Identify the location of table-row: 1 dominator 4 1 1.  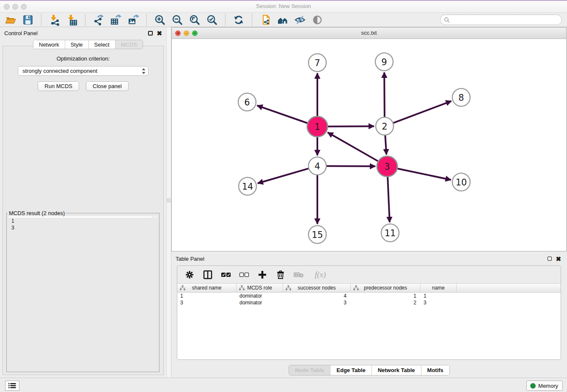
(369, 296).